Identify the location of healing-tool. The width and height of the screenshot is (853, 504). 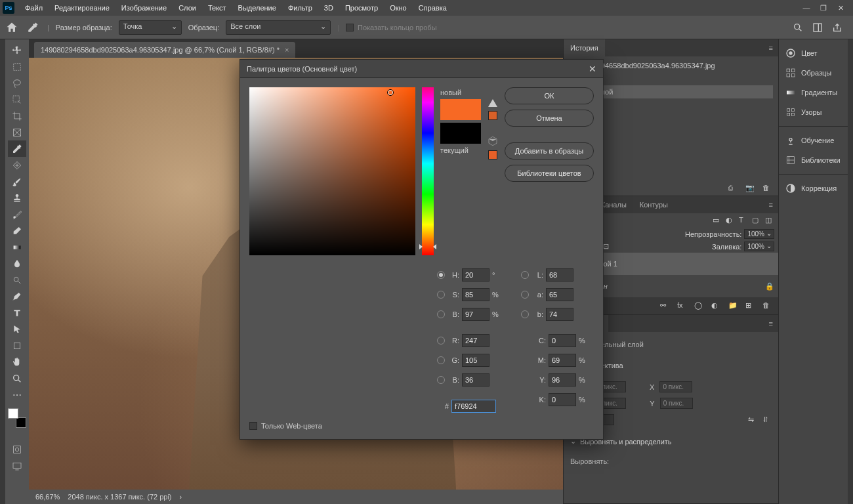
(17, 165).